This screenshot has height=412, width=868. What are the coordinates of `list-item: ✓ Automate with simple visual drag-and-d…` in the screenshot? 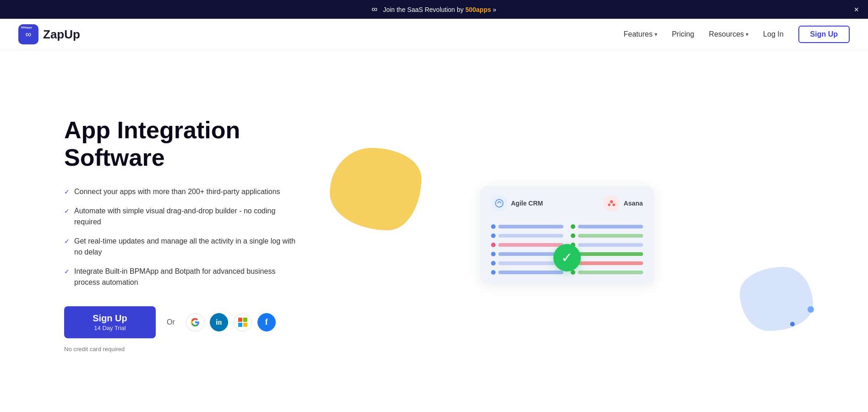 It's located at (183, 217).